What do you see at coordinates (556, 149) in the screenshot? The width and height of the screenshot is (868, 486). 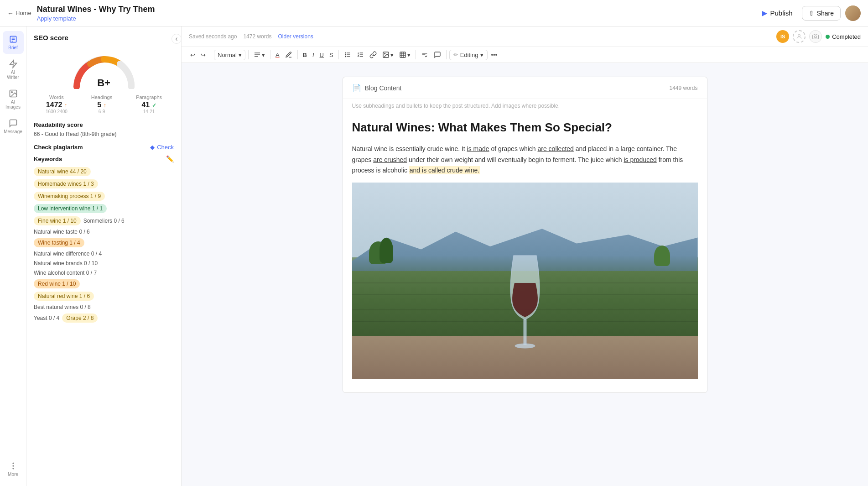 I see `body-text-4: are collected` at bounding box center [556, 149].